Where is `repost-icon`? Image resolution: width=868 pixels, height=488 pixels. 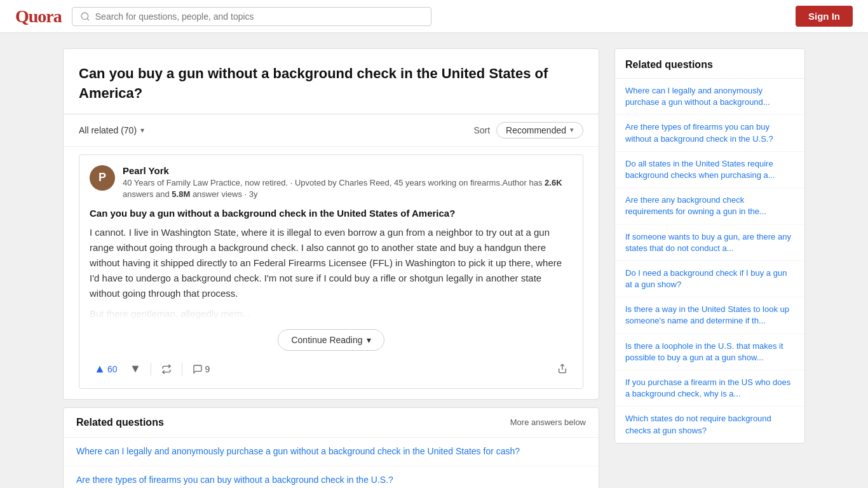 repost-icon is located at coordinates (166, 369).